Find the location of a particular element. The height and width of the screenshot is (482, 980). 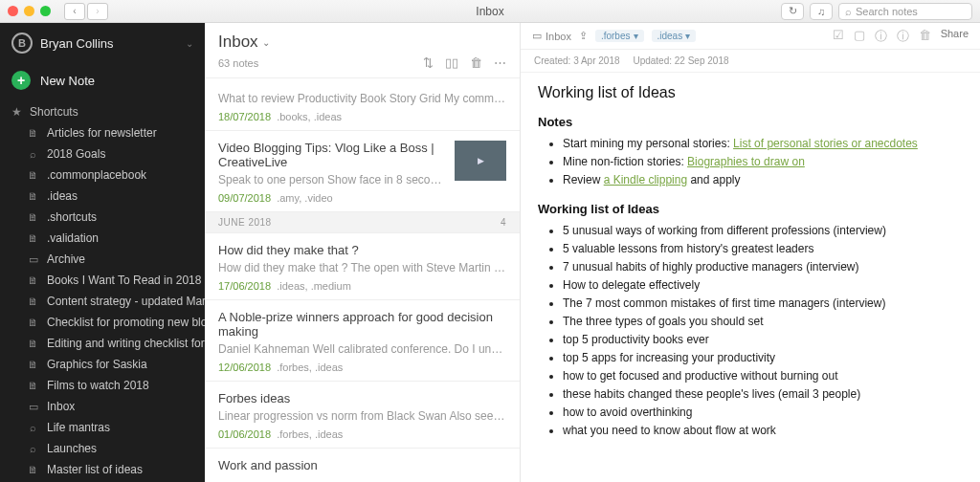

list-item: how to avoid overthinking is located at coordinates (763, 412).